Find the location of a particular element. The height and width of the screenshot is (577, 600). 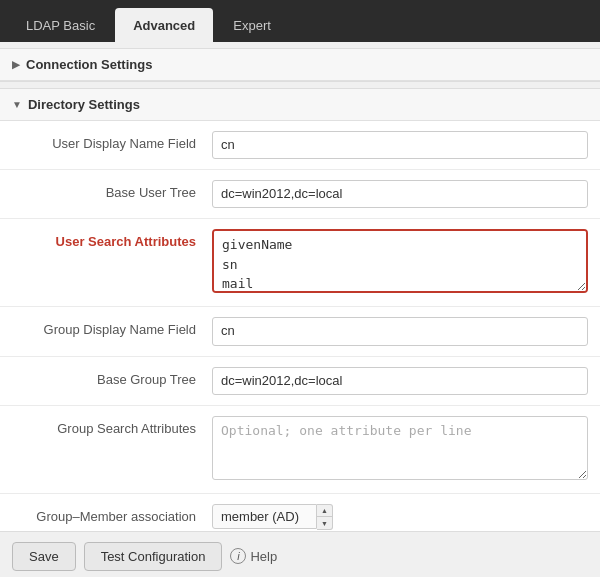

directory-settings-header: ▼ Directory Settings is located at coordinates (300, 105).